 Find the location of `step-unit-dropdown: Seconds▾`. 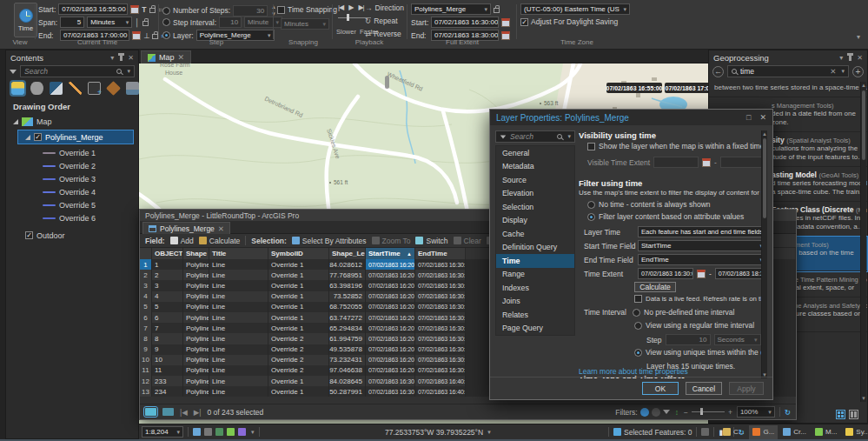

step-unit-dropdown: Seconds▾ is located at coordinates (738, 339).